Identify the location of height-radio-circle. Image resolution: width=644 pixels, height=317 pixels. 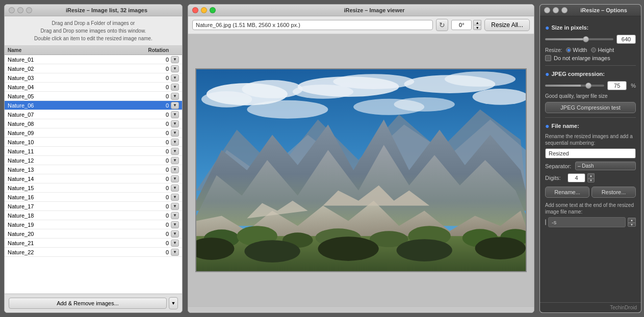
(594, 50).